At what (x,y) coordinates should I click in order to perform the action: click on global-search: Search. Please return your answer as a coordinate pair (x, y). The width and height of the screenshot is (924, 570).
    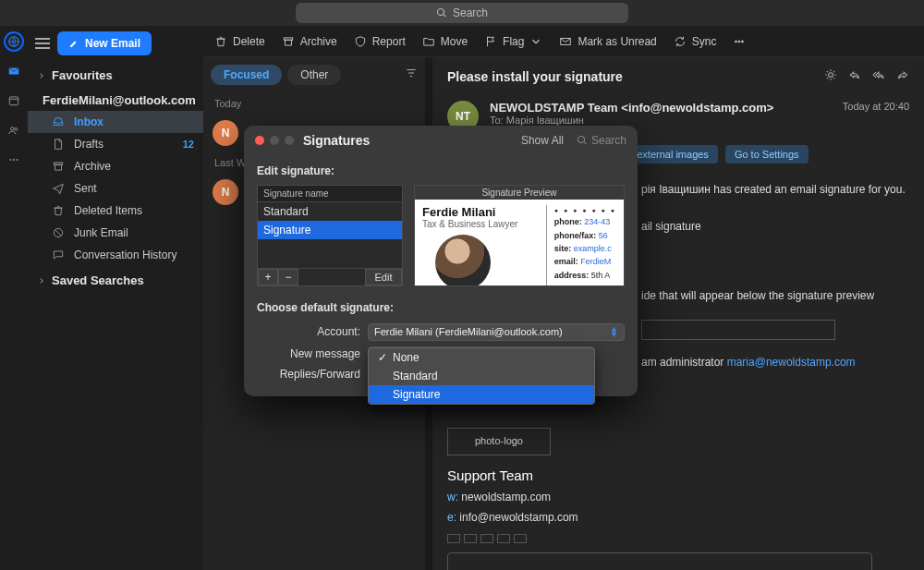
    Looking at the image, I should click on (462, 13).